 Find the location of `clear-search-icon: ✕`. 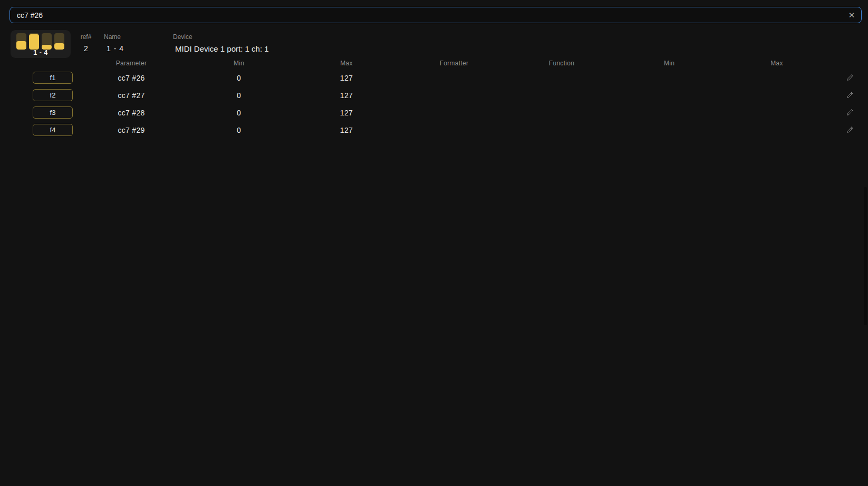

clear-search-icon: ✕ is located at coordinates (852, 15).